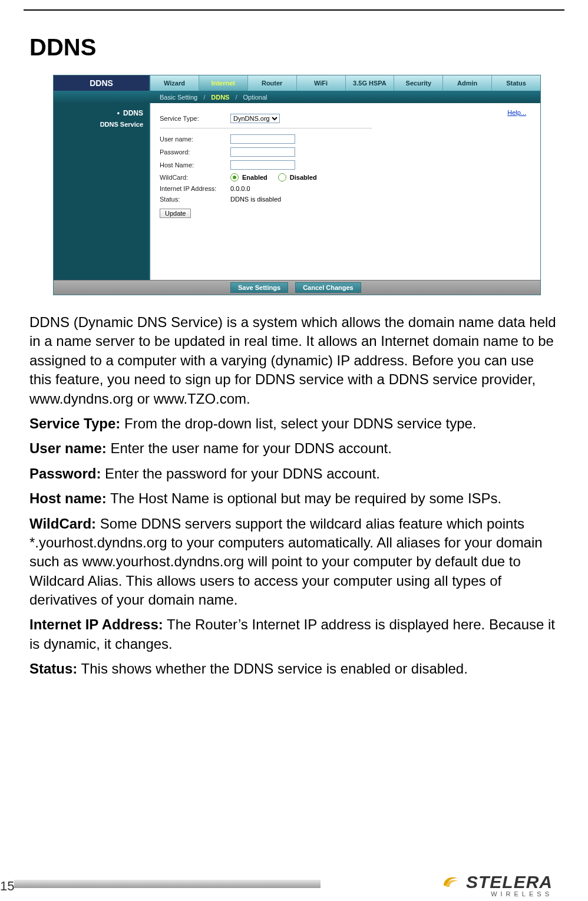 This screenshot has width=588, height=901. What do you see at coordinates (62, 523) in the screenshot?
I see `wildcard-term: WildCard:` at bounding box center [62, 523].